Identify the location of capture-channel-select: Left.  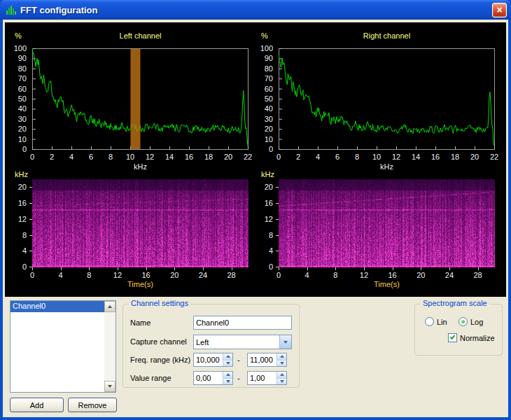
(242, 342).